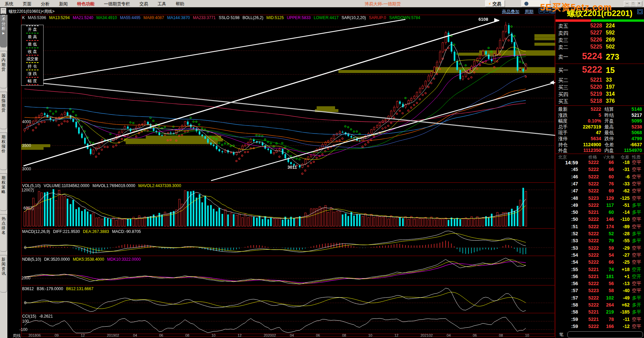 This screenshot has height=338, width=644. Describe the element at coordinates (613, 57) in the screenshot. I see `ask-row-1-qty: 273` at that location.